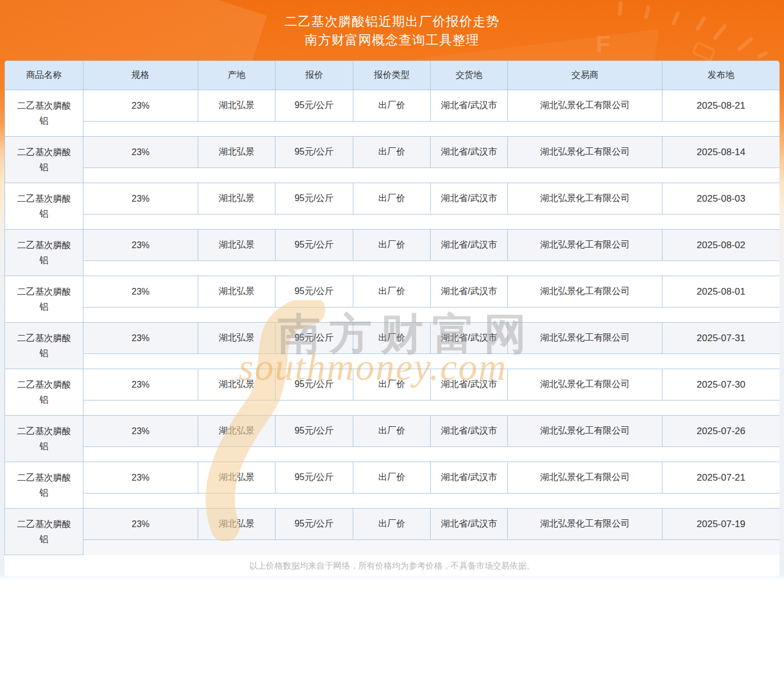 This screenshot has width=784, height=675. I want to click on table-header-row: 商品名称规格产地报价报价类型交货地交易商发布地, so click(393, 76).